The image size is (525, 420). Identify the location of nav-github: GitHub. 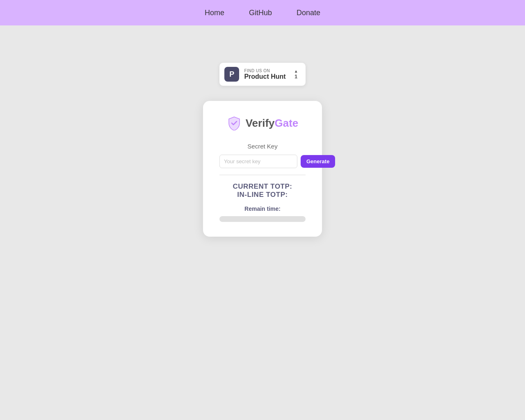
(260, 13).